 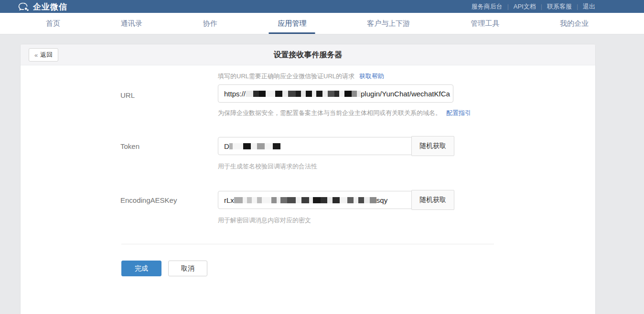 I want to click on topbar: 企业微信 服务商后台 | API文档 | 联系客服 | 退出, so click(x=322, y=7).